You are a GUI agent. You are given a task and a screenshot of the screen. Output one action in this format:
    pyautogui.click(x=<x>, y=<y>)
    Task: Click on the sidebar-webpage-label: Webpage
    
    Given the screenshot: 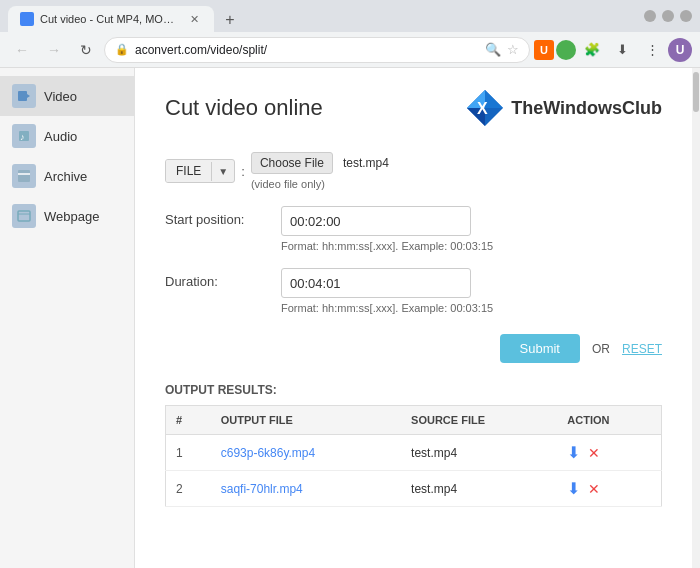 What is the action you would take?
    pyautogui.click(x=72, y=216)
    